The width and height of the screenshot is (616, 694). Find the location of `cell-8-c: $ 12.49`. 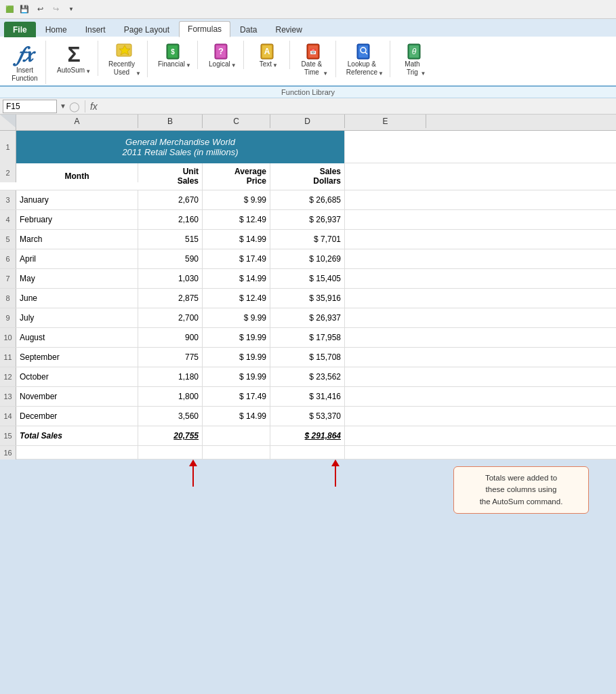

cell-8-c: $ 12.49 is located at coordinates (237, 298).